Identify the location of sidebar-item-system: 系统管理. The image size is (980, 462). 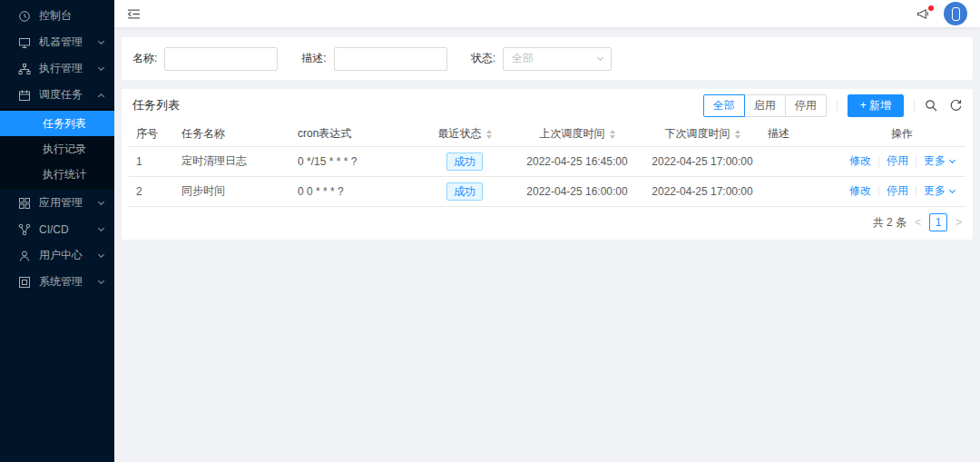
(57, 281).